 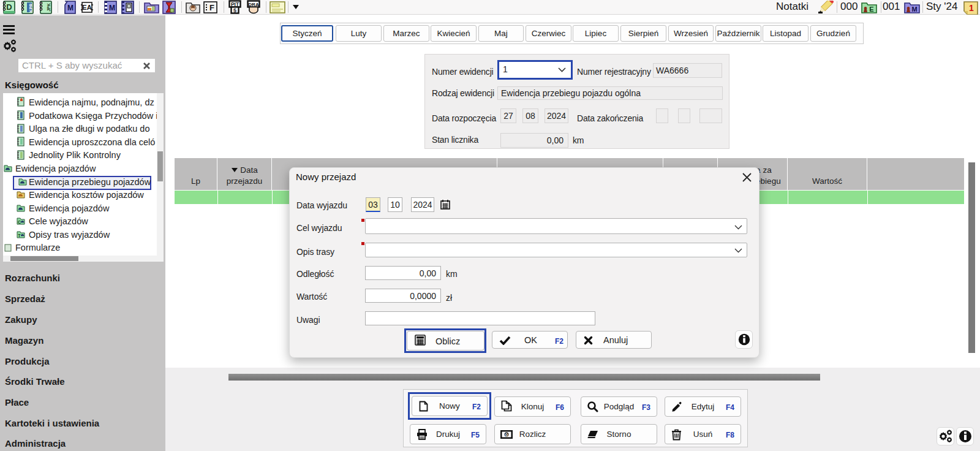 I want to click on svg-text: T, so click(x=20, y=235).